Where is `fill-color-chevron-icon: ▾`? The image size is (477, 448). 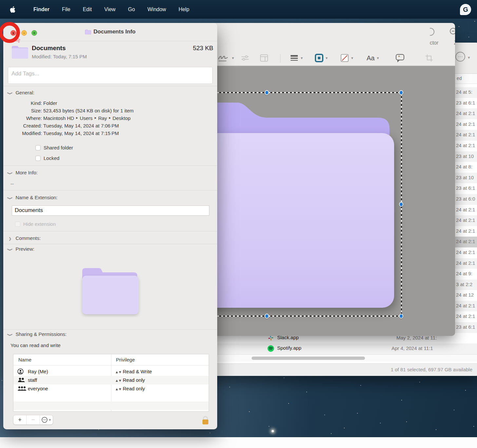
fill-color-chevron-icon: ▾ is located at coordinates (352, 58).